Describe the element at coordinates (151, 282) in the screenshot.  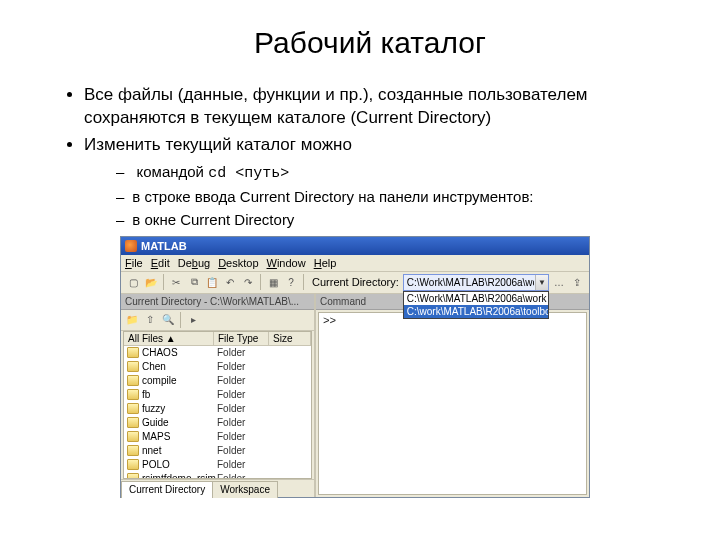
I see `open-icon: 📂` at that location.